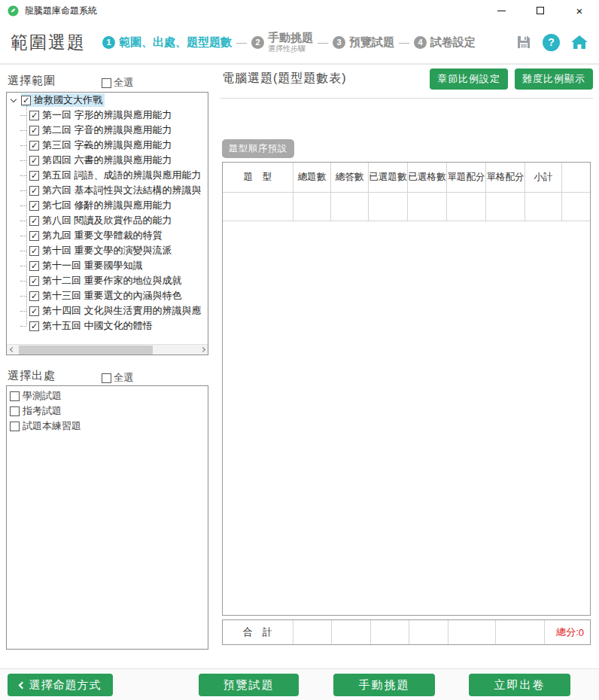 Image resolution: width=599 pixels, height=700 pixels. What do you see at coordinates (107, 411) in the screenshot?
I see `source-item: 指考試題` at bounding box center [107, 411].